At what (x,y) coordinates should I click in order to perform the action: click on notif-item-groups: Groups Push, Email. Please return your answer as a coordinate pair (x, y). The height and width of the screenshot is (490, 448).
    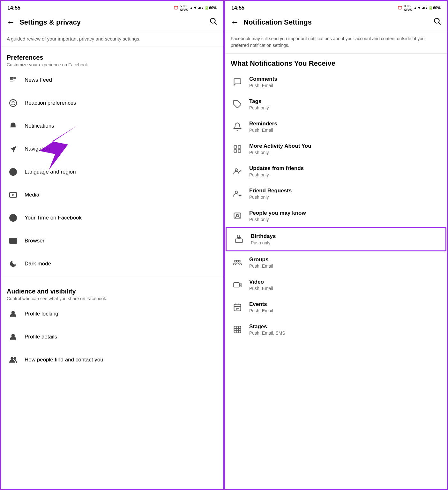
    Looking at the image, I should click on (336, 263).